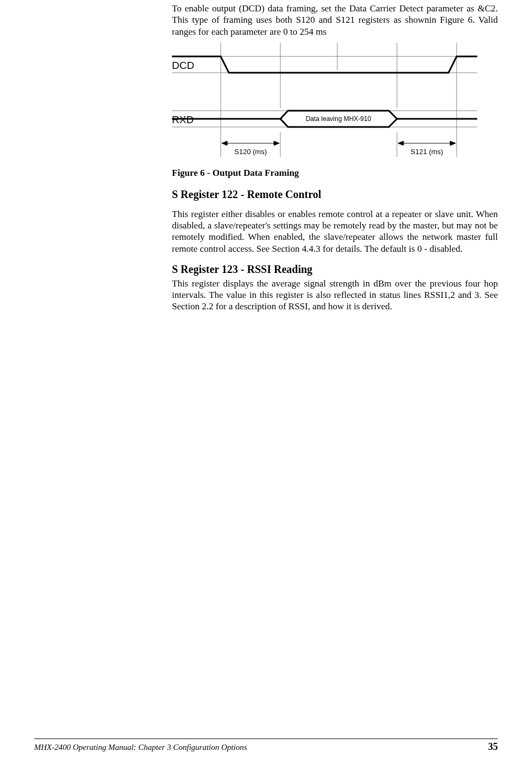  What do you see at coordinates (335, 20) in the screenshot?
I see `intro-paragraph: To enable output (DCD) data framing, set…` at bounding box center [335, 20].